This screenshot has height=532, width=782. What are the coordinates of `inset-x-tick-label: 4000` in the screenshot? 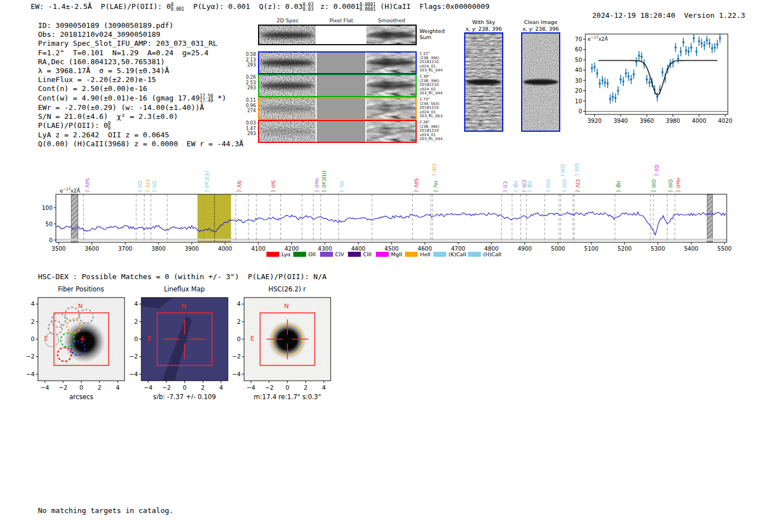 It's located at (699, 121).